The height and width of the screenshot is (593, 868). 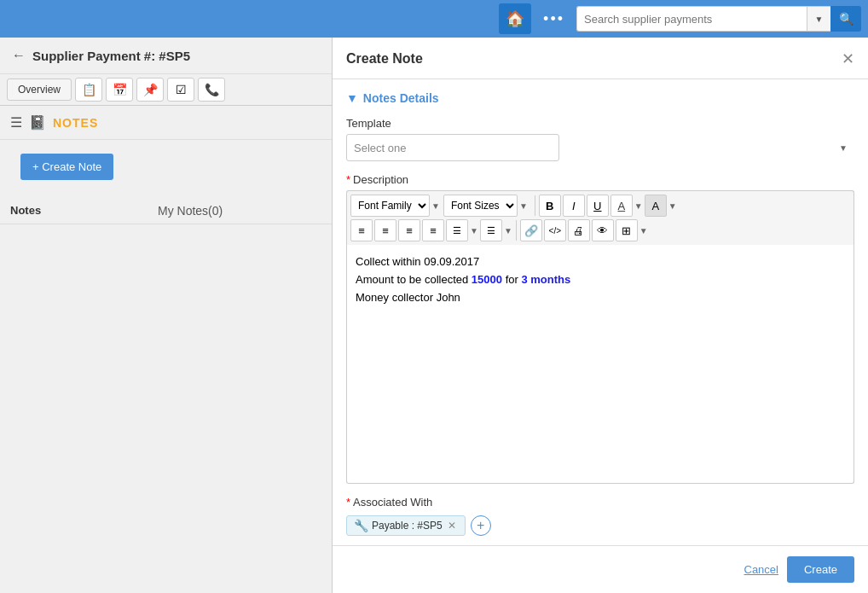 I want to click on search-button: 🔍, so click(x=846, y=19).